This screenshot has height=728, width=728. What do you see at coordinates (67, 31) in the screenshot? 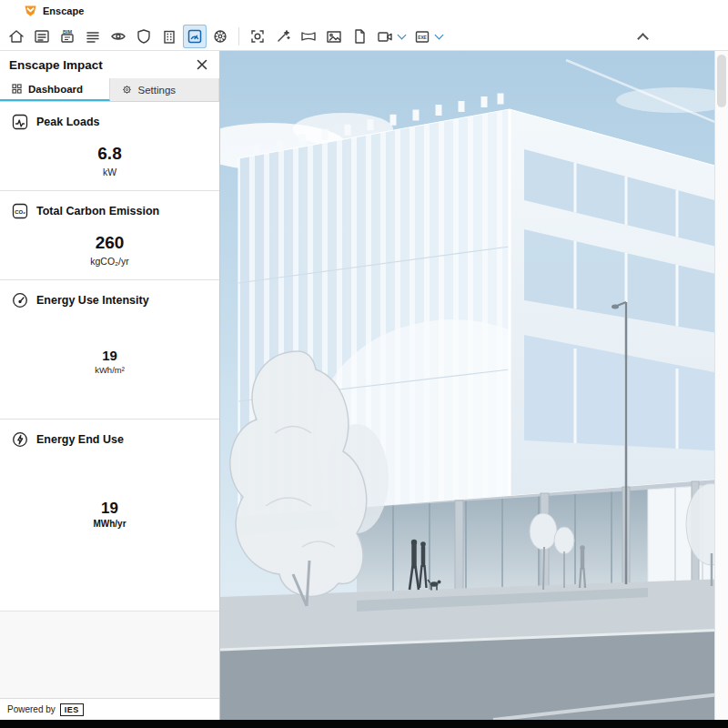
I see `svg-text: BIM` at bounding box center [67, 31].